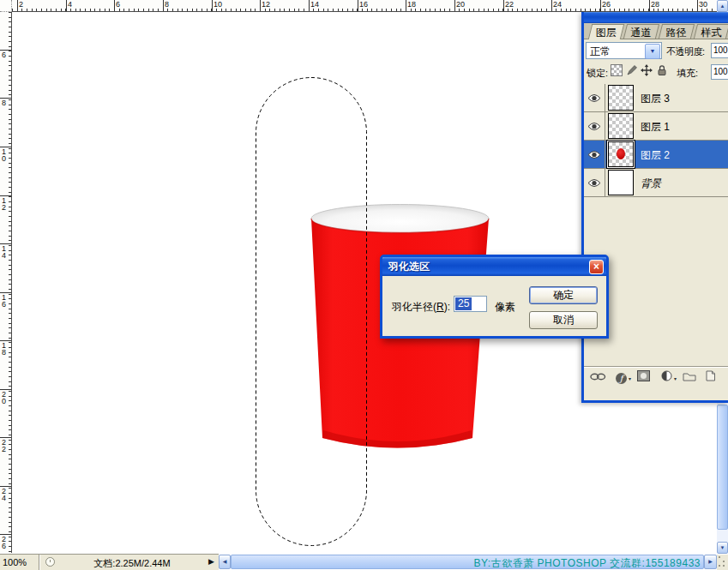 This screenshot has height=570, width=728. I want to click on scroll-down-button: ▼, so click(722, 548).